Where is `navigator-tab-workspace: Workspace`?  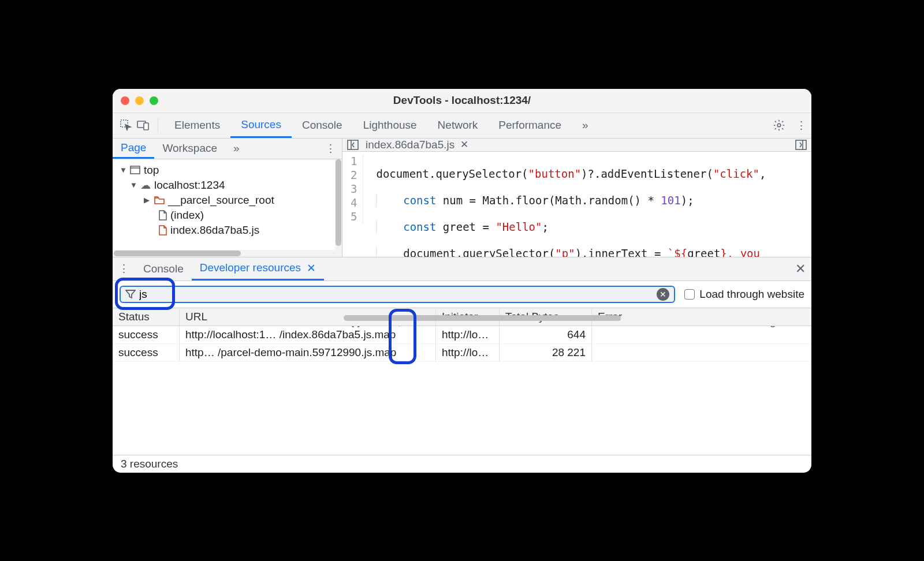
navigator-tab-workspace: Workspace is located at coordinates (189, 149).